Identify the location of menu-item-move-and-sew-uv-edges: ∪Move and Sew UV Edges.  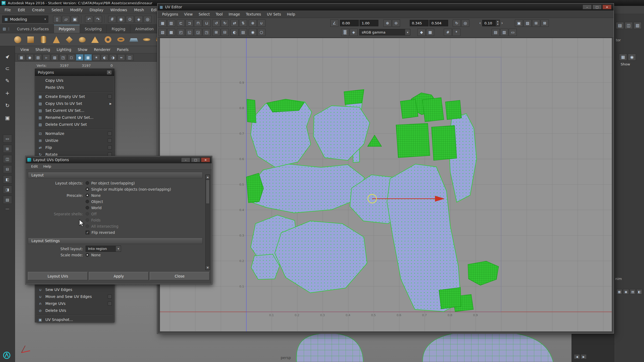
(75, 297).